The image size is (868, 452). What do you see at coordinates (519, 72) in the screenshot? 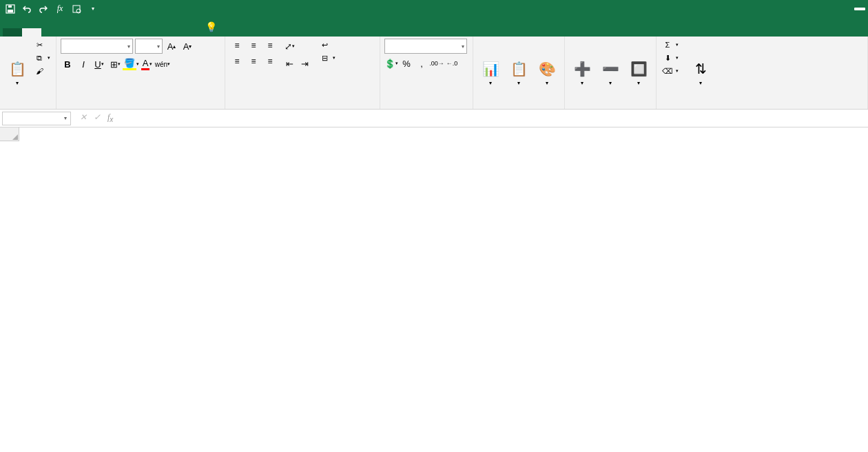
I see `table-format-button: 📋▾` at bounding box center [519, 72].